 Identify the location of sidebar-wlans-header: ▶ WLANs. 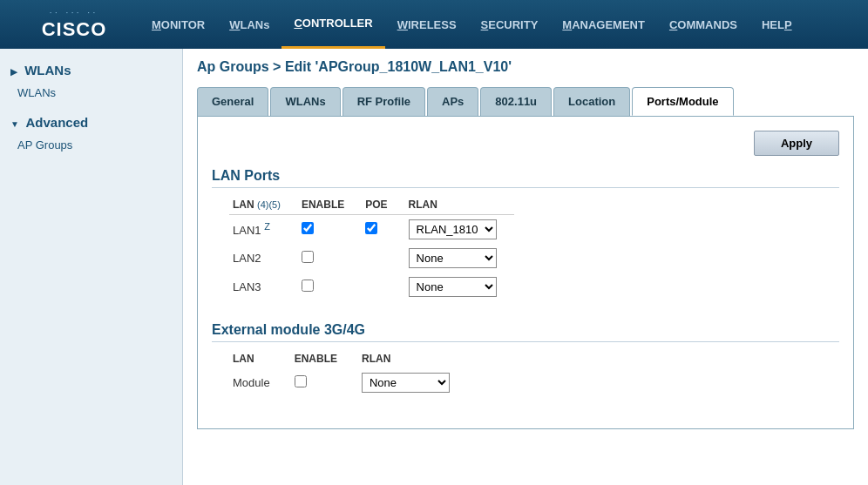
(91, 70).